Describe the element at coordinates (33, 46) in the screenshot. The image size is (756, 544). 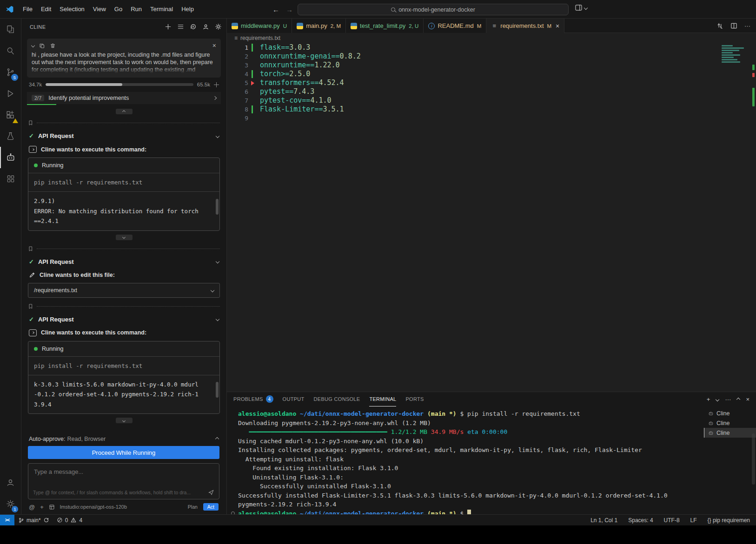
I see `collapse-task-icon` at that location.